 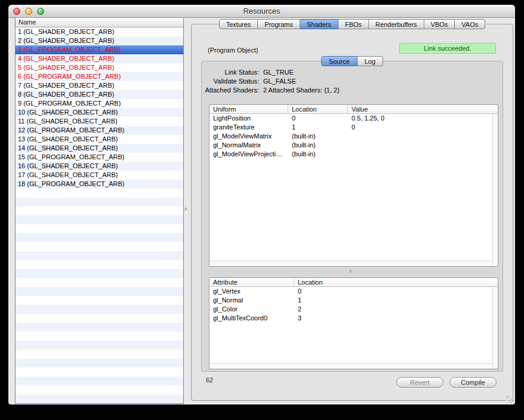 What do you see at coordinates (230, 81) in the screenshot?
I see `info-label: Validate Status:` at bounding box center [230, 81].